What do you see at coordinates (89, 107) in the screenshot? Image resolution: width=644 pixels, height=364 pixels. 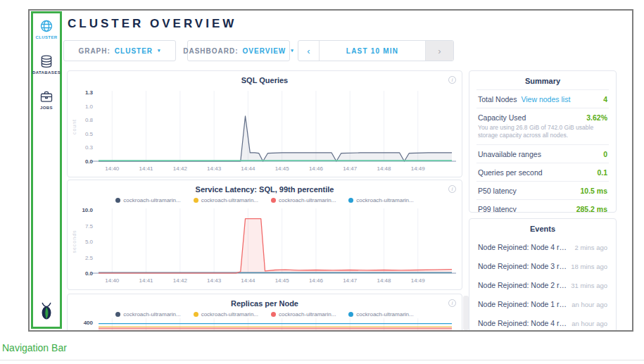 I see `svg-text: 1.0` at bounding box center [89, 107].